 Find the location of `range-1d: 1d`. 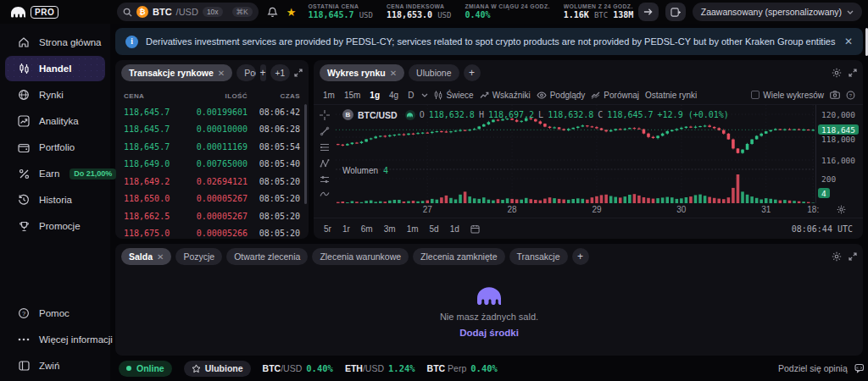

range-1d: 1d is located at coordinates (454, 229).